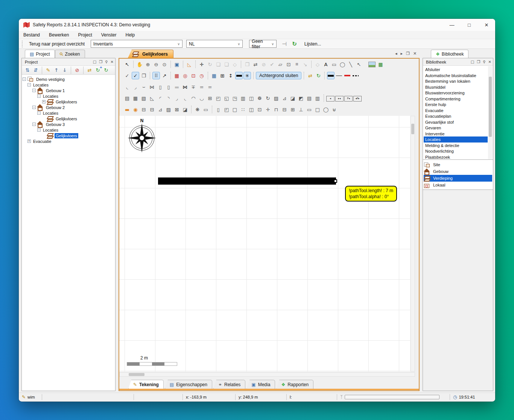 The width and height of the screenshot is (514, 420). What do you see at coordinates (152, 87) in the screenshot?
I see `double-swing-door-icon: ⋈` at bounding box center [152, 87].